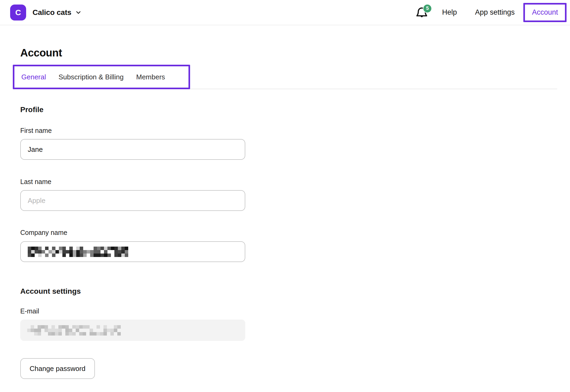 Image resolution: width=570 pixels, height=392 pixels. I want to click on company-name-redacted-value, so click(78, 252).